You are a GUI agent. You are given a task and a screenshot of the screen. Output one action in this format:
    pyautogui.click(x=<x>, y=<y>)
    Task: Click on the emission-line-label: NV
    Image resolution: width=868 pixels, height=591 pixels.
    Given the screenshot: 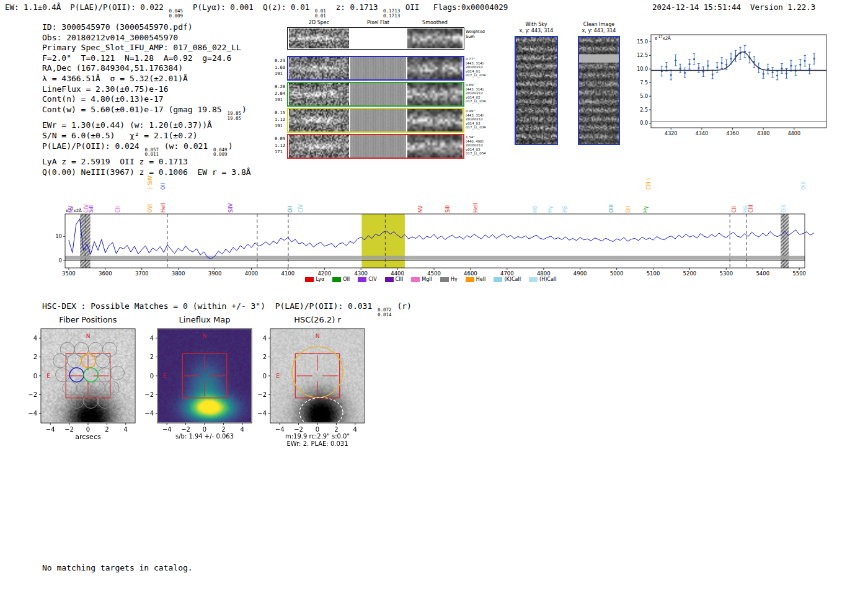 What is the action you would take?
    pyautogui.click(x=420, y=210)
    